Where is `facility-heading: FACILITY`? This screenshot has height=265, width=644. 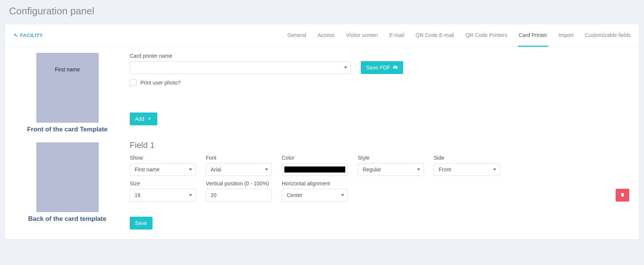 facility-heading: FACILITY is located at coordinates (28, 35).